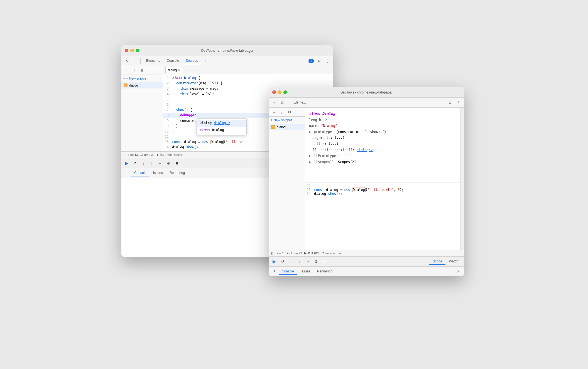 The width and height of the screenshot is (588, 369). I want to click on braces-icon-front: {}, so click(272, 253).